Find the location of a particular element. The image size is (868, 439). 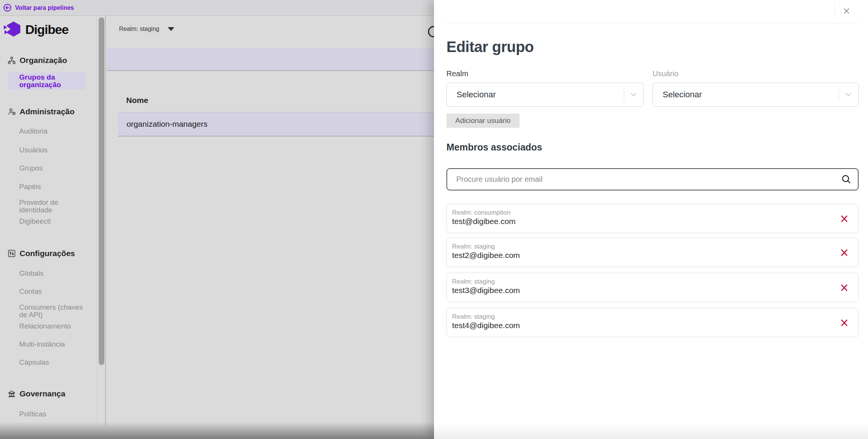

clipped-avatar-circle is located at coordinates (431, 32).